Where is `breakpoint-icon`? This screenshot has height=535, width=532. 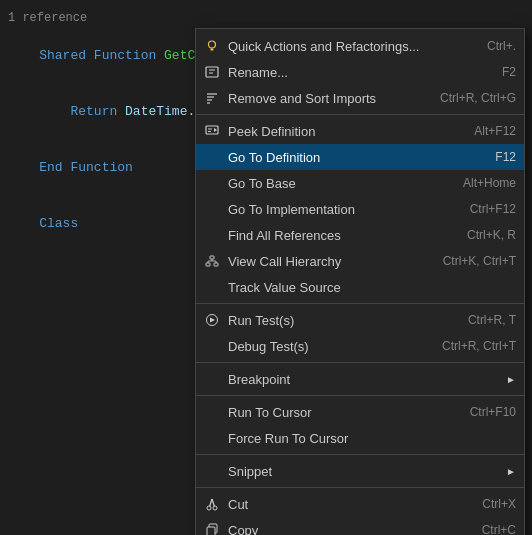 breakpoint-icon is located at coordinates (212, 379).